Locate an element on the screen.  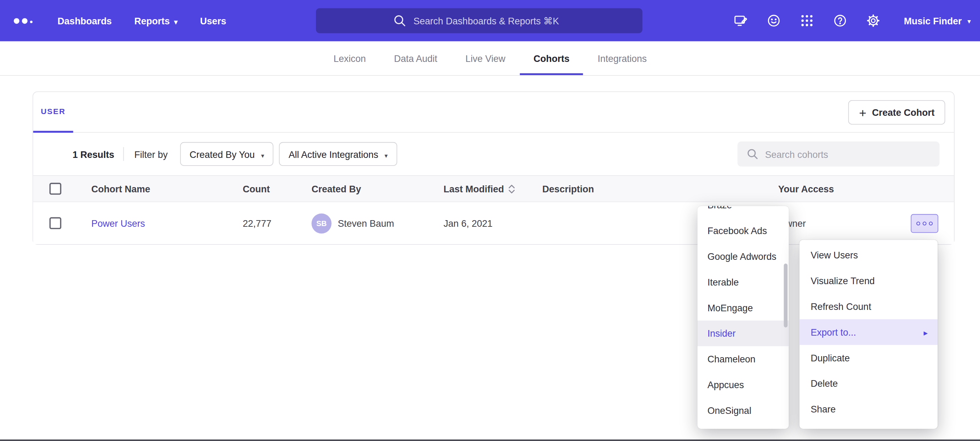
scrollbar is located at coordinates (786, 318).